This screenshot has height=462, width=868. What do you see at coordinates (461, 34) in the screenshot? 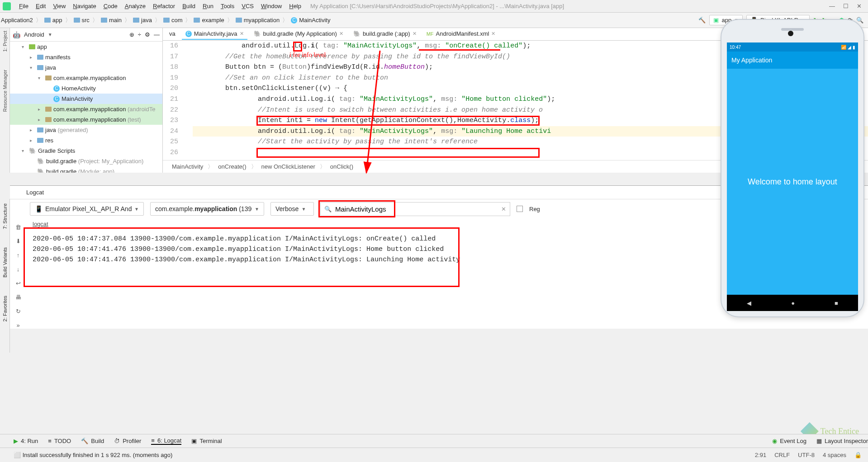
I see `tab-manifest: MFAndroidManifest.xml✕` at bounding box center [461, 34].